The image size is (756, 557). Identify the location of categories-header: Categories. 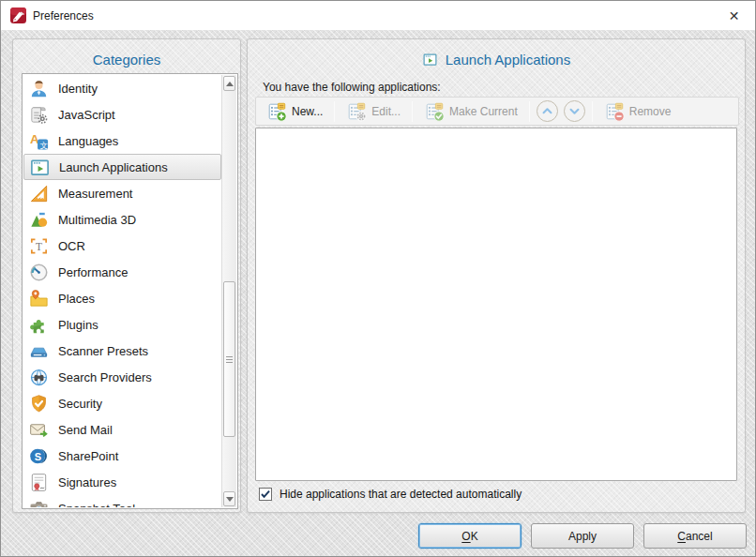
(127, 55).